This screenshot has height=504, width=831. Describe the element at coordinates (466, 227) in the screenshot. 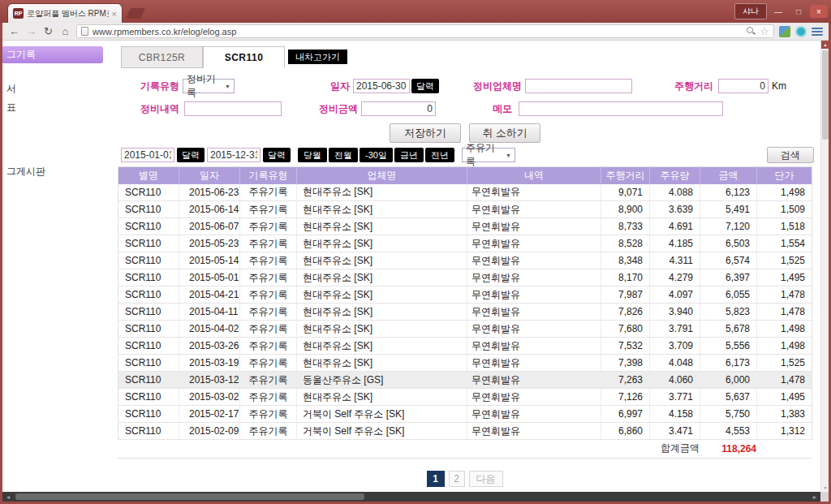

I see `table-row: SCR110 2015-06-07 주유기록 현대주유소 [SK] 무연휘발유 …` at that location.